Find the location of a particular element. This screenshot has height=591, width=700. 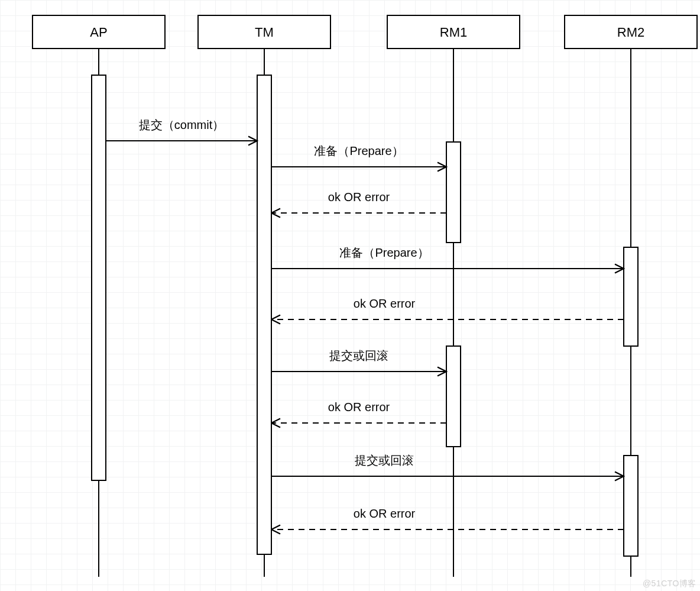

activation-tm is located at coordinates (264, 315).